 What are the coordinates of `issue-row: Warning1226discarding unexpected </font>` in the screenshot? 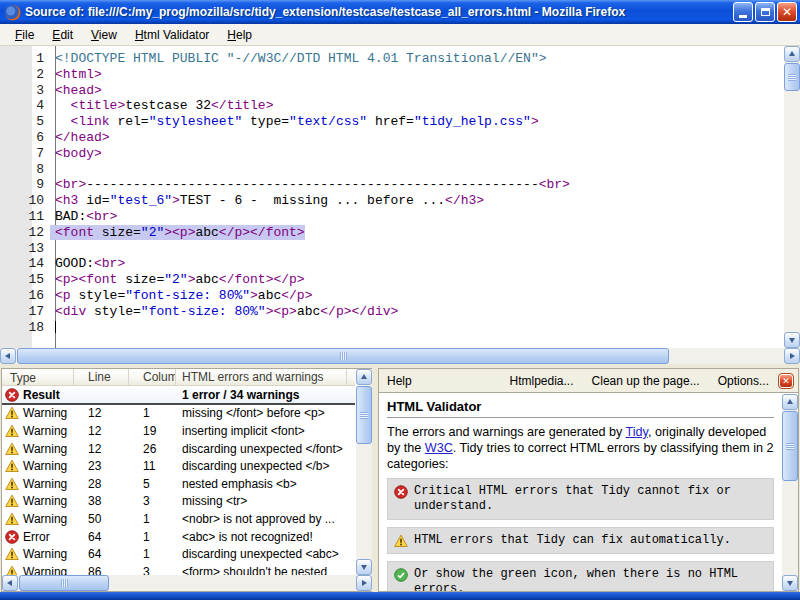 It's located at (178, 449).